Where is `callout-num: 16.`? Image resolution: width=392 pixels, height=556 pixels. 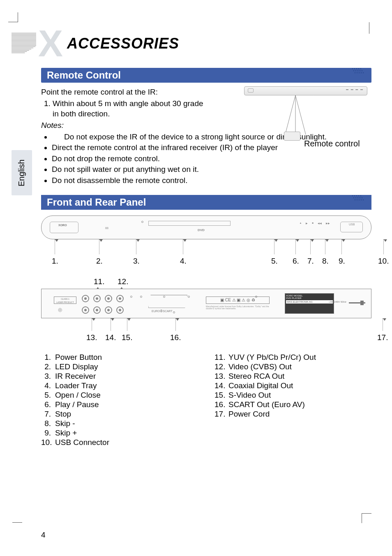
callout-num: 16. is located at coordinates (175, 338).